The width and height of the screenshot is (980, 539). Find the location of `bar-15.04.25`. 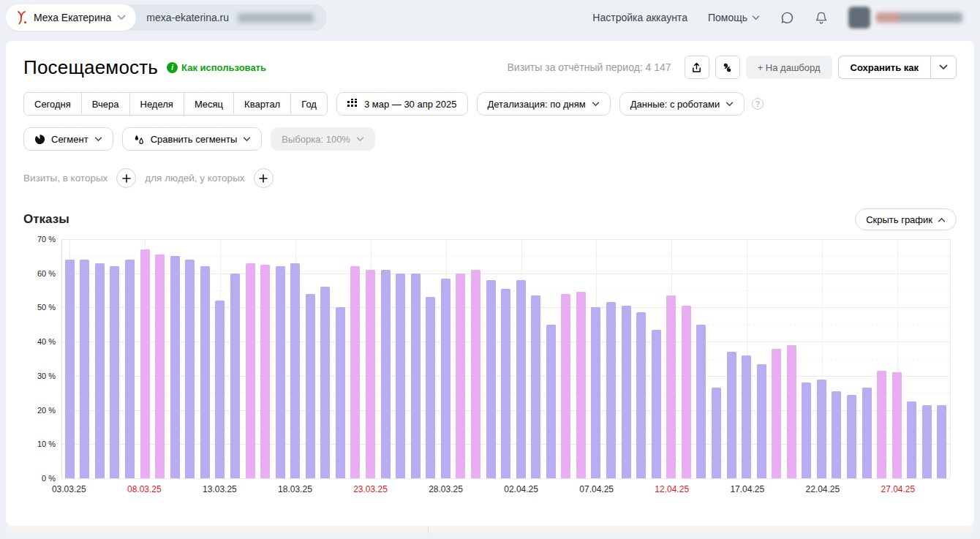

bar-15.04.25 is located at coordinates (717, 433).